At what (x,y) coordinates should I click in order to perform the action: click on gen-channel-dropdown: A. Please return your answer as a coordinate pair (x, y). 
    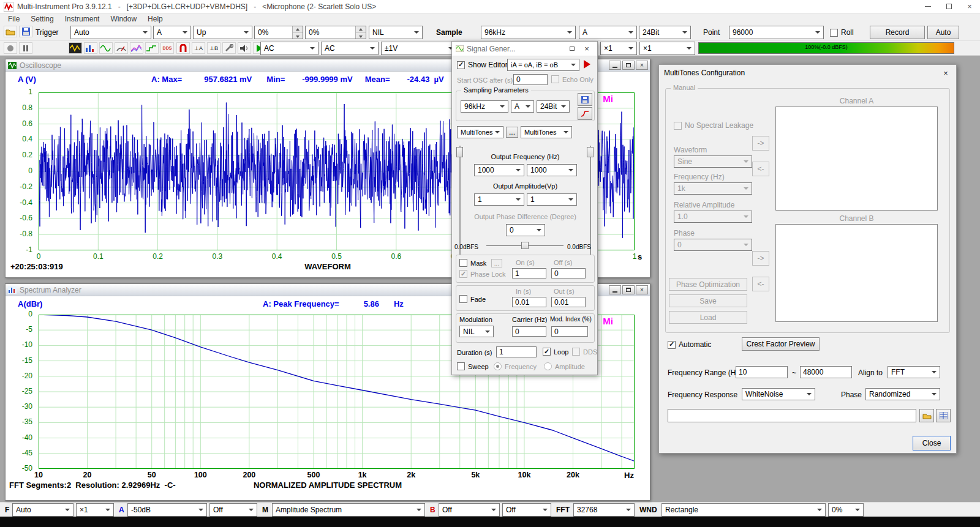
    Looking at the image, I should click on (522, 107).